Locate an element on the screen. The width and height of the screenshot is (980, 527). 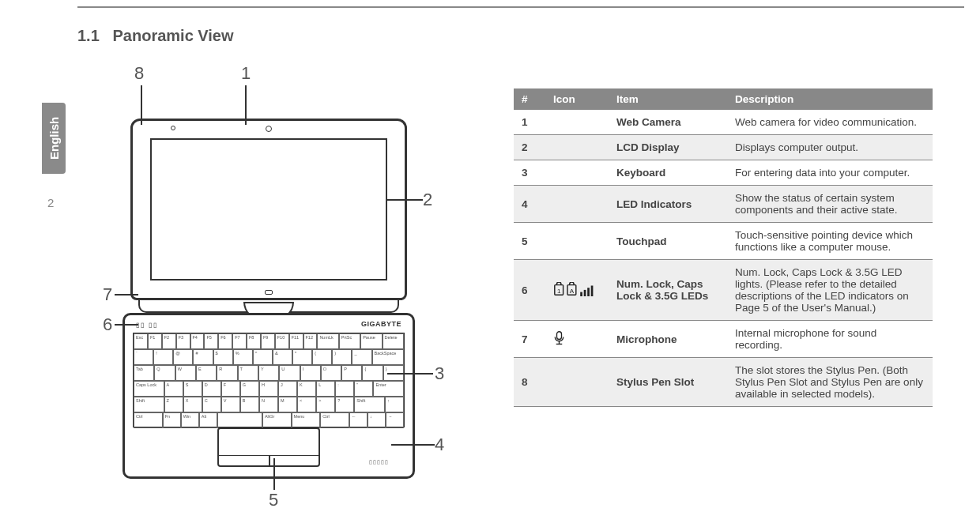
key: % is located at coordinates (243, 357).